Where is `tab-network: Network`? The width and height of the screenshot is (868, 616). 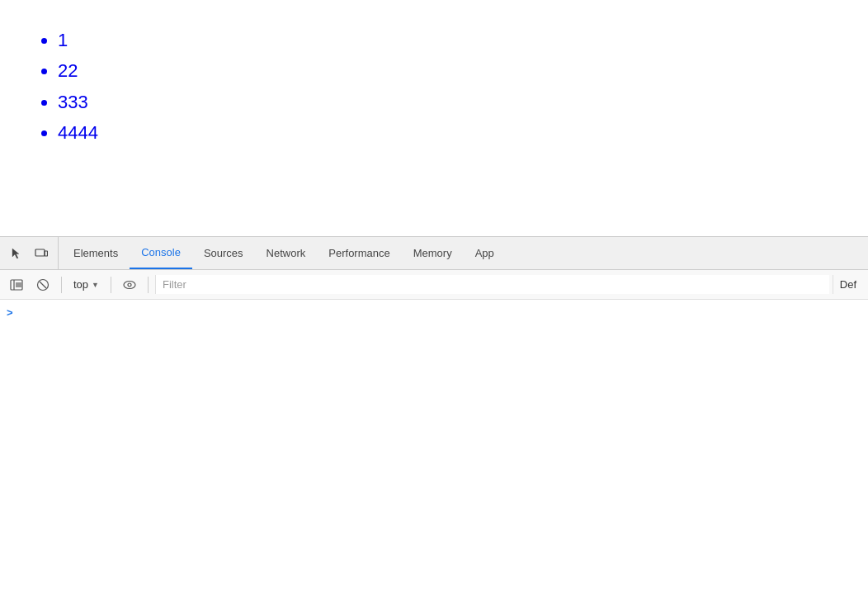 tab-network: Network is located at coordinates (286, 253).